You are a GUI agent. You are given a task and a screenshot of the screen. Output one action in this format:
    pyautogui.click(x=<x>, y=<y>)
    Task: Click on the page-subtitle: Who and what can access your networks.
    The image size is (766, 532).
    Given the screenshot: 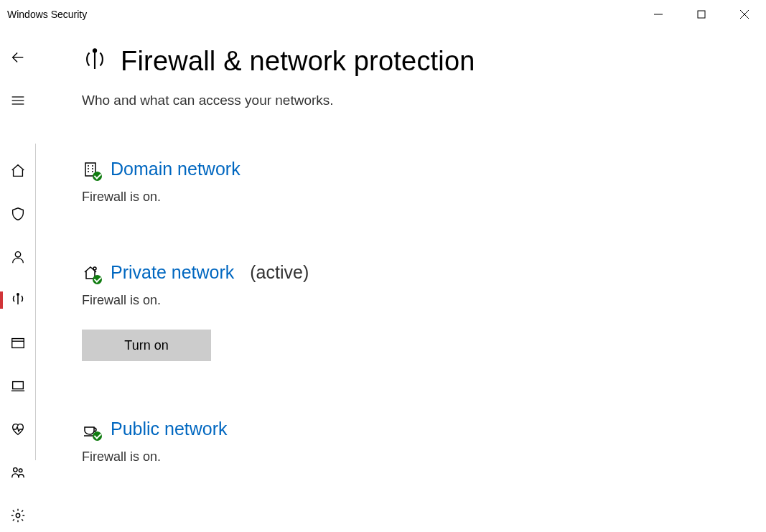 What is the action you would take?
    pyautogui.click(x=409, y=101)
    